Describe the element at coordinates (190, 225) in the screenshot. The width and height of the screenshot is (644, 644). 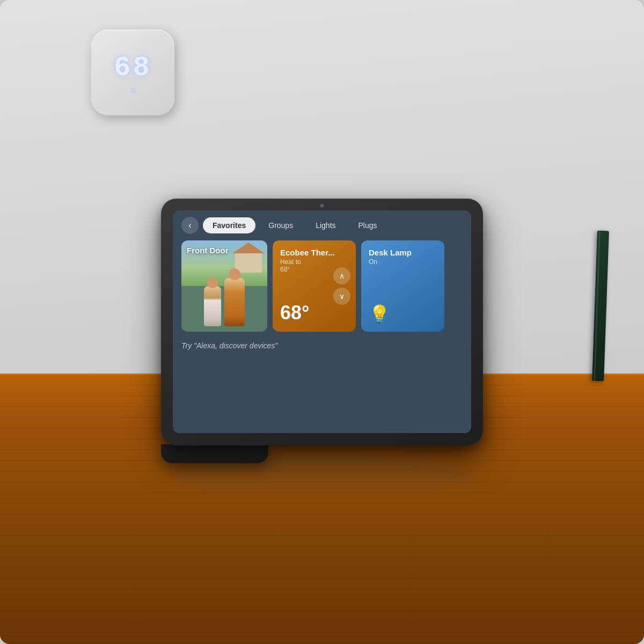
I see `back-button: ‹` at that location.